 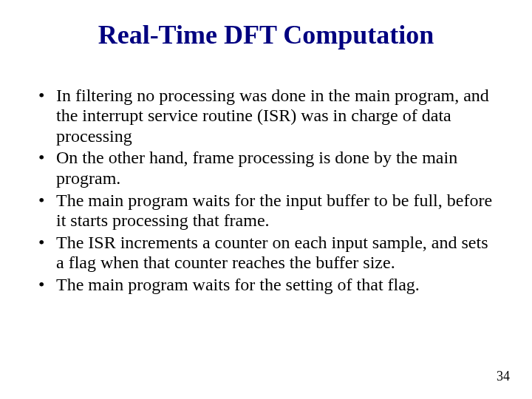 I want to click on list-item: In filtering no processing was done in t…, so click(x=266, y=117).